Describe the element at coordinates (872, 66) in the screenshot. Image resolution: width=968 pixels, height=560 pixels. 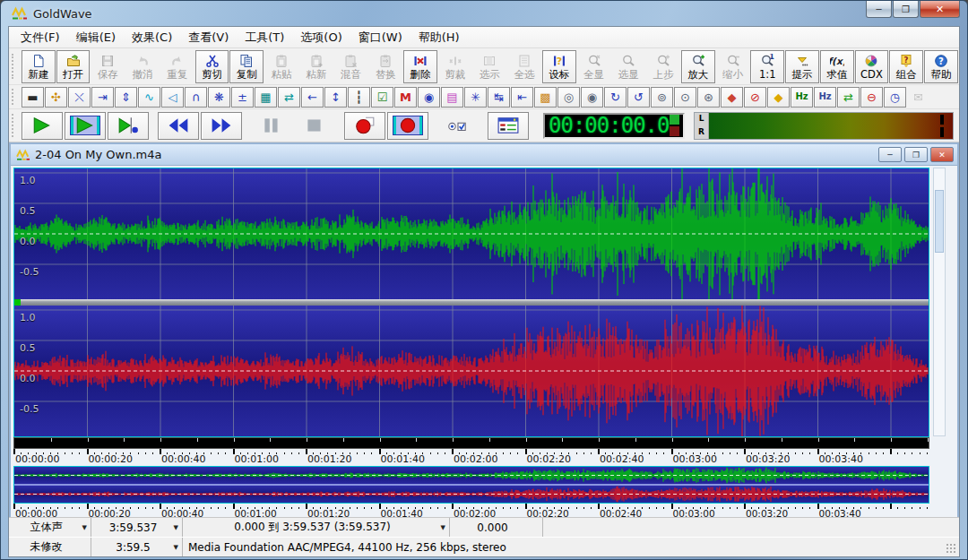
I see `cdx-button: CDX` at that location.